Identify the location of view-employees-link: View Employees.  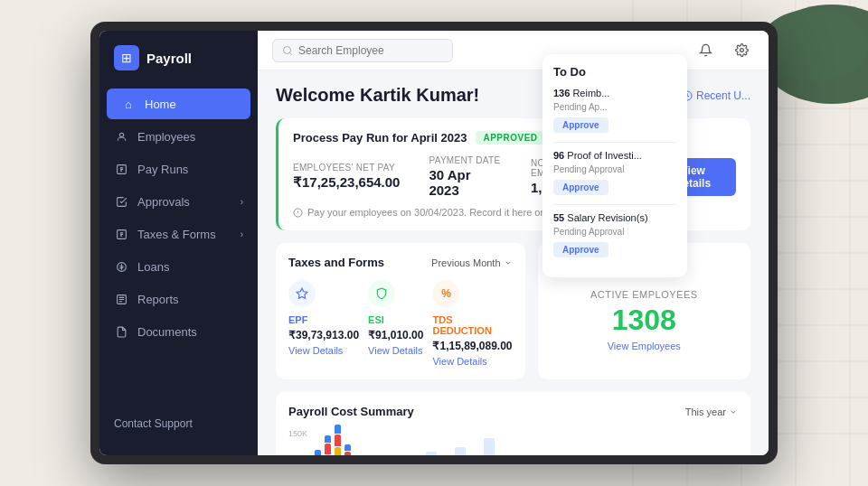
(644, 346).